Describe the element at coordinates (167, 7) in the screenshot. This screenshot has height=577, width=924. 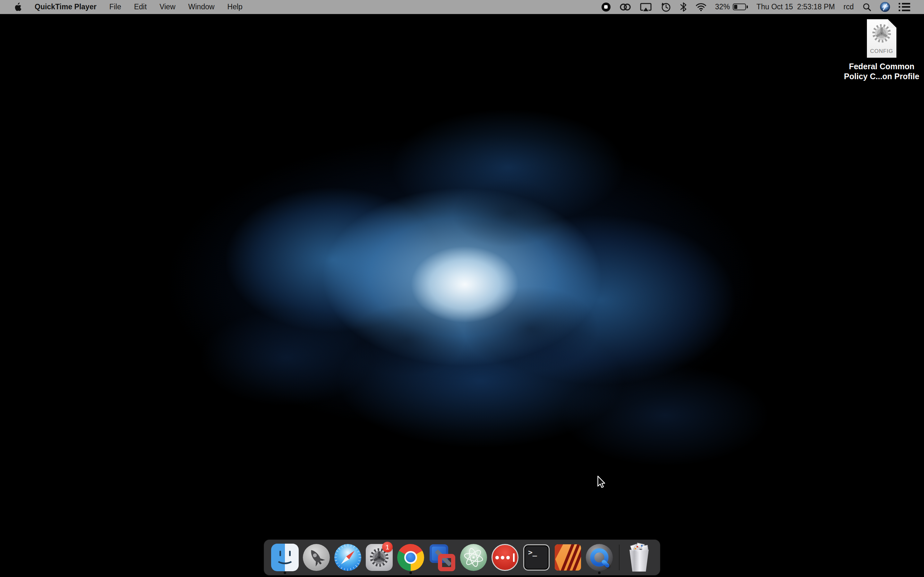
I see `menu-view: View` at that location.